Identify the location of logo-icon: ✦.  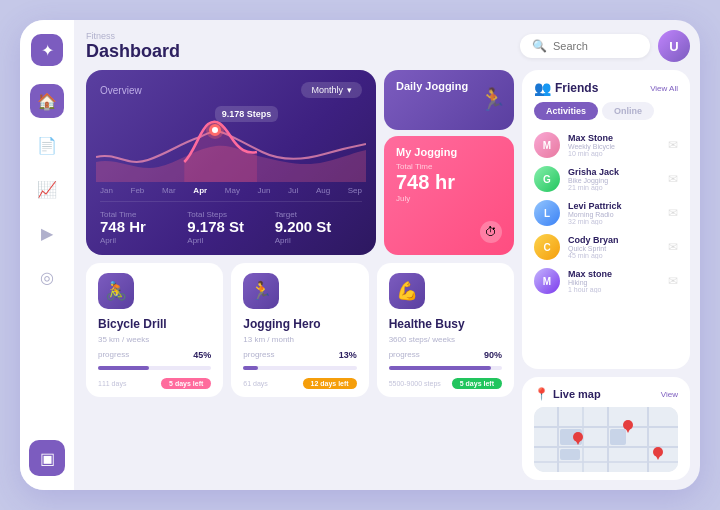
(48, 50).